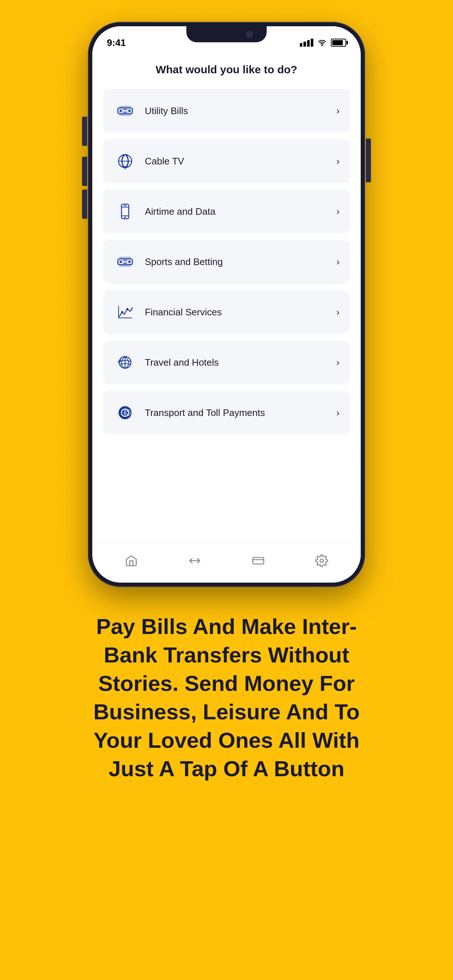 The width and height of the screenshot is (453, 980). What do you see at coordinates (322, 561) in the screenshot?
I see `nav-settings` at bounding box center [322, 561].